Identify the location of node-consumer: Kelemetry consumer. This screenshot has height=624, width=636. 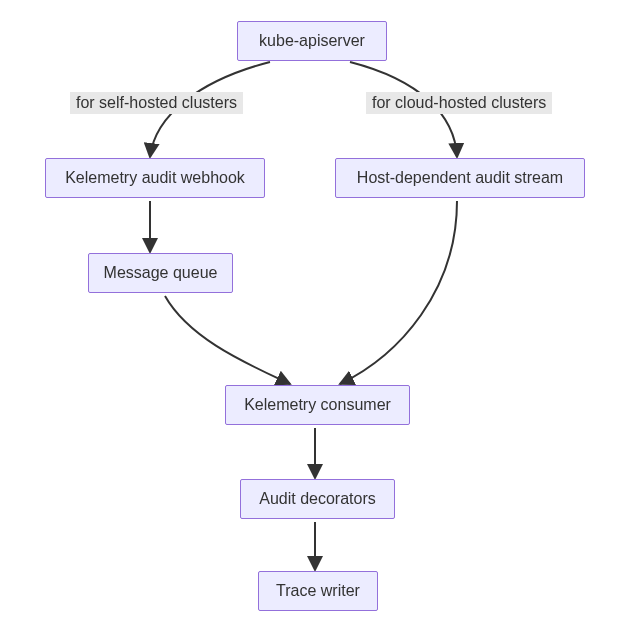
(318, 405).